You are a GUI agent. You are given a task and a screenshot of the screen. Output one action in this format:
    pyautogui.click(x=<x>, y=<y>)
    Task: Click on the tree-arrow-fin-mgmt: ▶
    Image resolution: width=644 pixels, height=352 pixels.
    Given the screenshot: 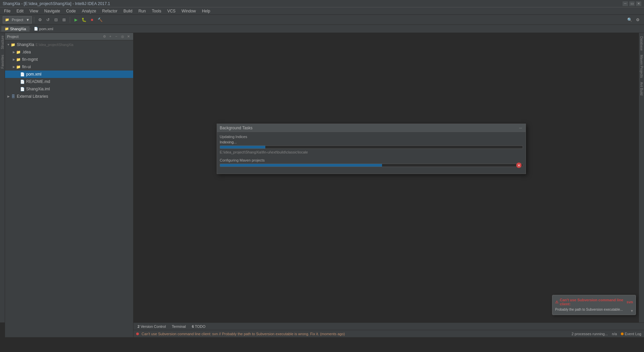 What is the action you would take?
    pyautogui.click(x=14, y=59)
    